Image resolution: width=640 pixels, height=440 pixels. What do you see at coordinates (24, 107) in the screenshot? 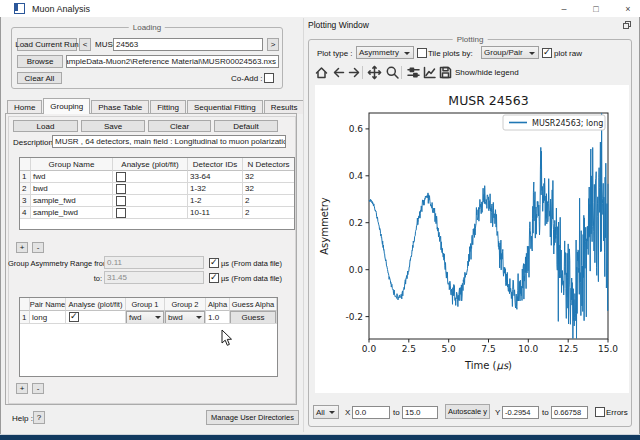
I see `tab-home: Home` at bounding box center [24, 107].